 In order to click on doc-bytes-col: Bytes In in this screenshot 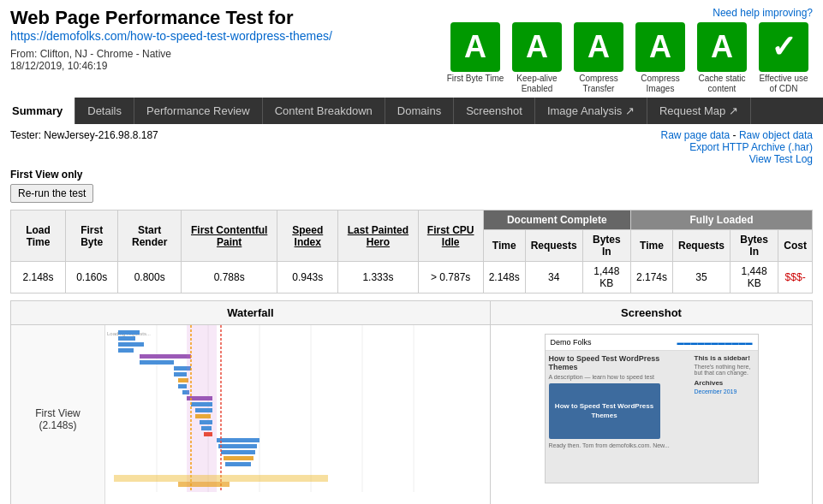, I will do `click(606, 246)`.